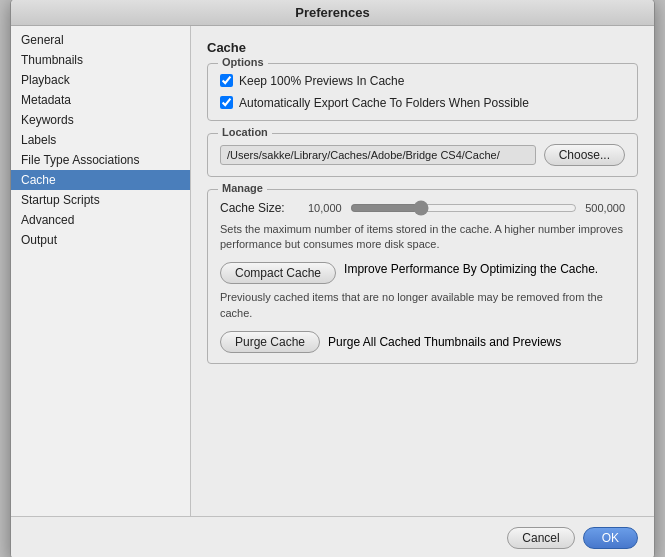 This screenshot has height=557, width=665. I want to click on sidebar-item-labels: Labels, so click(100, 140).